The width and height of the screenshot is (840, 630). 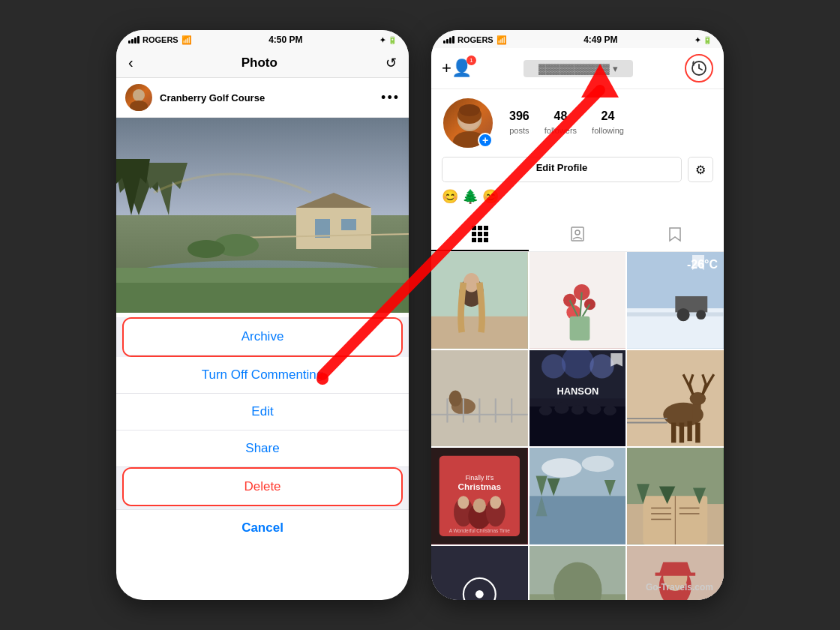 I want to click on right-time: 4:49 PM, so click(x=600, y=40).